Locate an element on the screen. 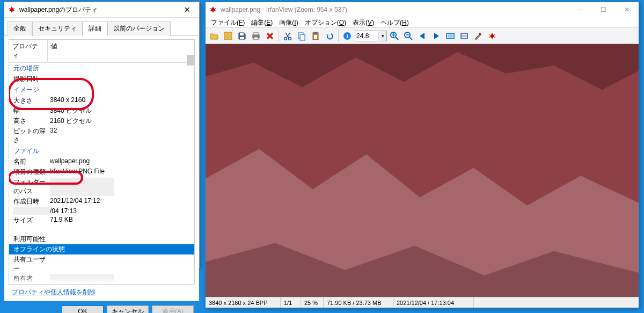  properties-titlebar: wallpaper.pngのプロパティ ✕ is located at coordinates (102, 10).